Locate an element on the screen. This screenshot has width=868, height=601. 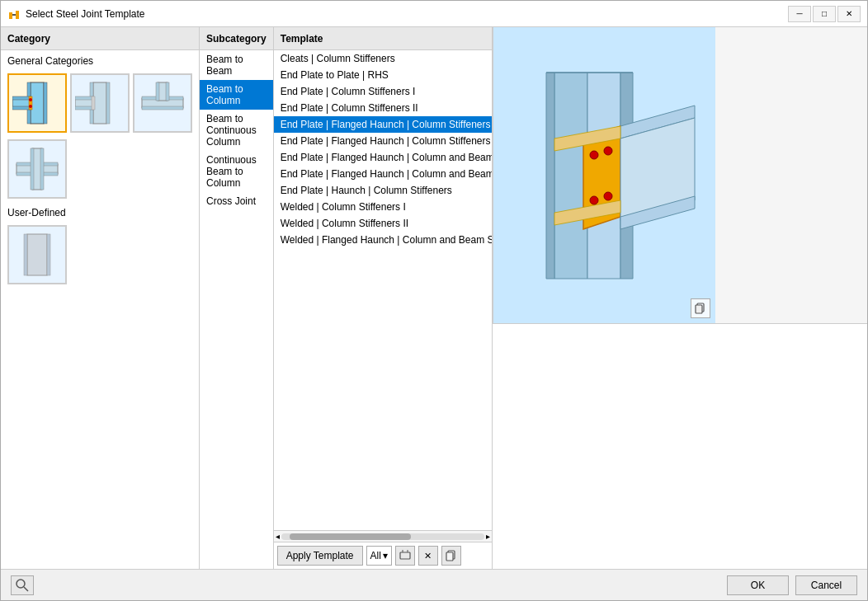
cat-icon-4-svg is located at coordinates (37, 169).